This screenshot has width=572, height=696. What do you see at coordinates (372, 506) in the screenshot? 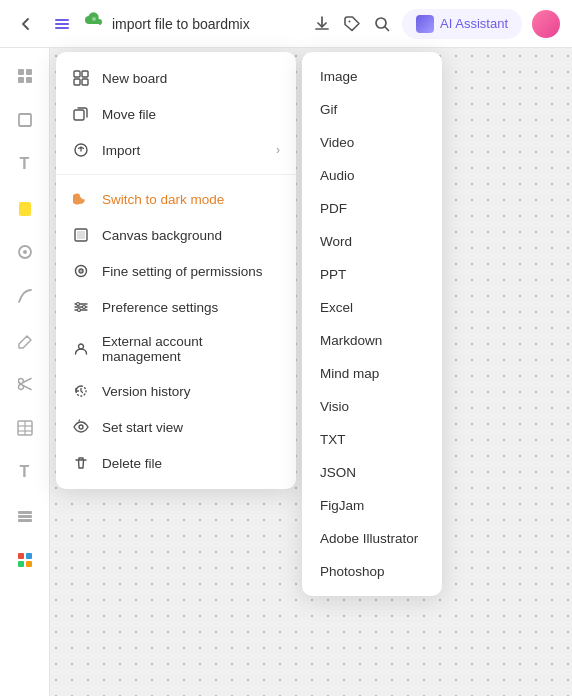
I see `submenu-item-figjam: FigJam` at bounding box center [372, 506].